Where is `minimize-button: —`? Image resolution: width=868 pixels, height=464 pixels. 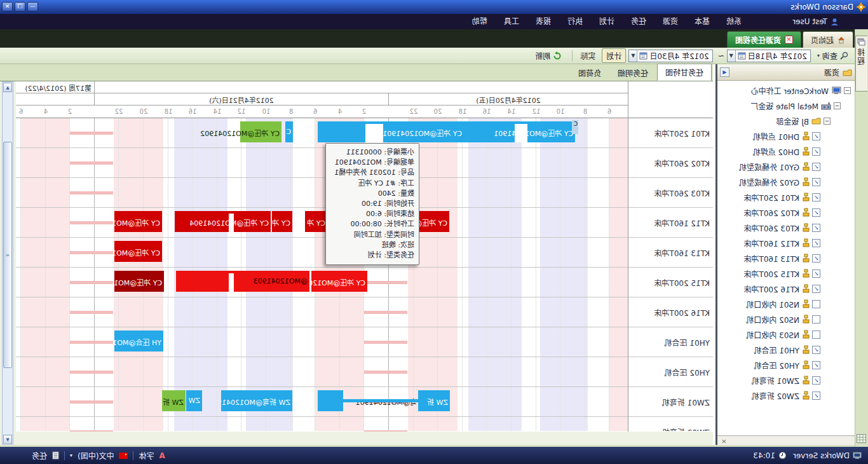 minimize-button: — is located at coordinates (33, 6).